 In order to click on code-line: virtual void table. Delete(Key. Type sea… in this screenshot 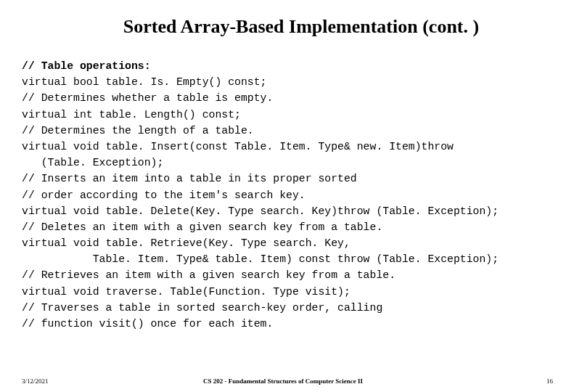, I will do `click(260, 211)`.